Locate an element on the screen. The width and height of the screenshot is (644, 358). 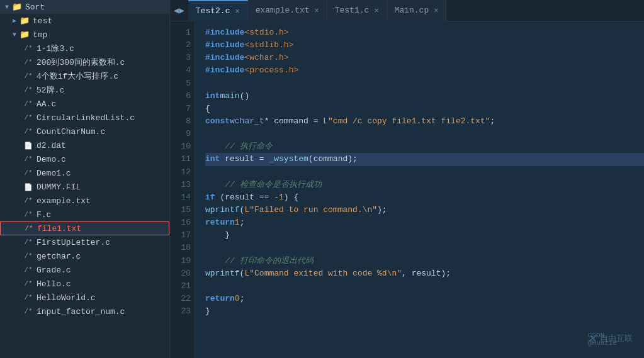
arrow-icon: ▼ is located at coordinates (14, 35).